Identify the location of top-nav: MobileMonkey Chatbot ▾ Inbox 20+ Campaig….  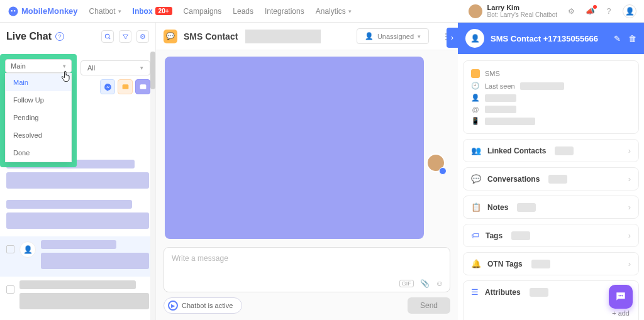
(322, 11).